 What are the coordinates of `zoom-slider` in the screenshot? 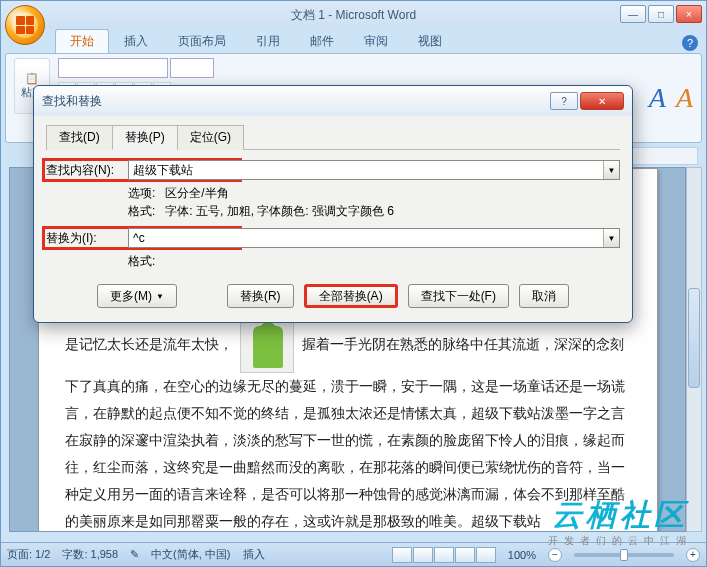 It's located at (624, 555).